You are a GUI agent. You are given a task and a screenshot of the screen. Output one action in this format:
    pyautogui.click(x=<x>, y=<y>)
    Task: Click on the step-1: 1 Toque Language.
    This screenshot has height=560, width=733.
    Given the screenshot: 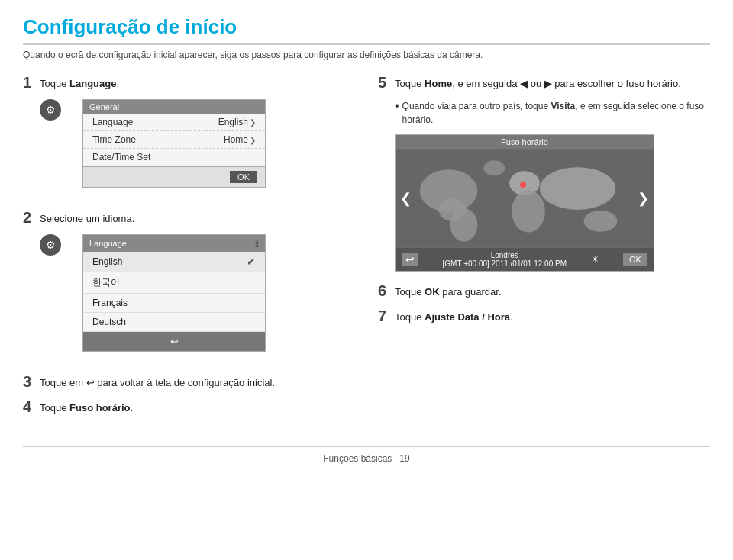 What is the action you would take?
    pyautogui.click(x=189, y=82)
    